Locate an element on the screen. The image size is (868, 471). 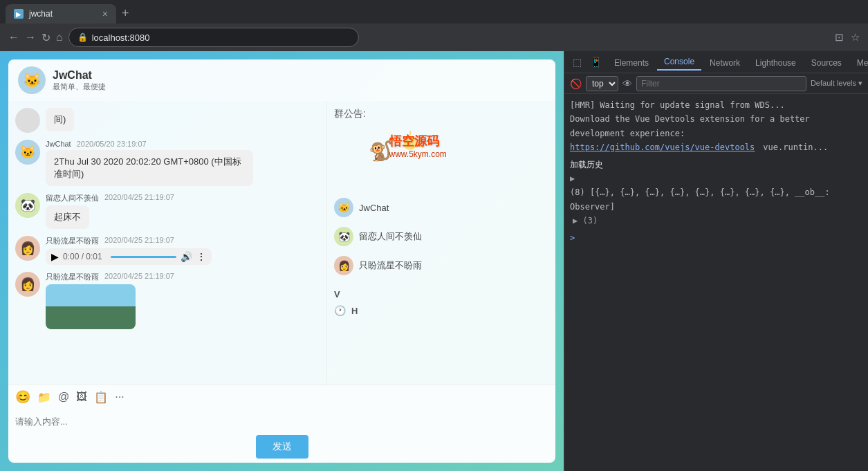
nav-forward-button: → is located at coordinates (30, 37).